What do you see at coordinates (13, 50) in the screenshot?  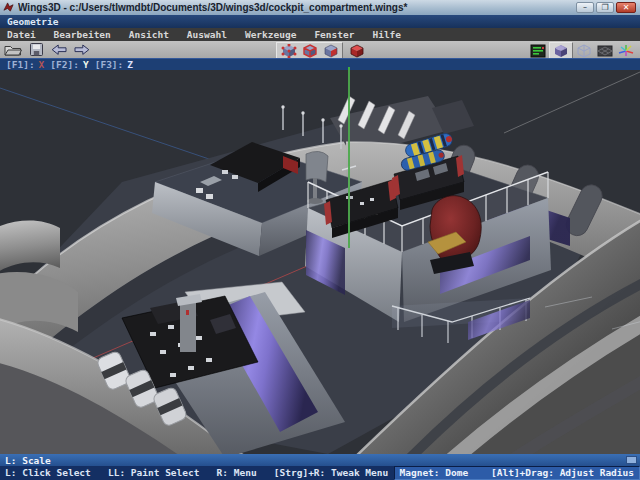 I see `open-file-button` at bounding box center [13, 50].